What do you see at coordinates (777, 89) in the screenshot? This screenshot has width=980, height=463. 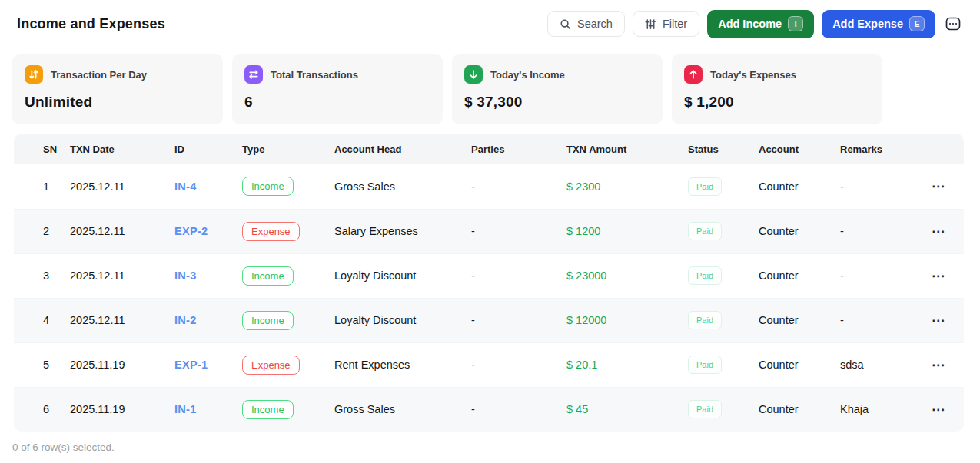 I see `stat-card: Today's Expenses $ 1,200` at bounding box center [777, 89].